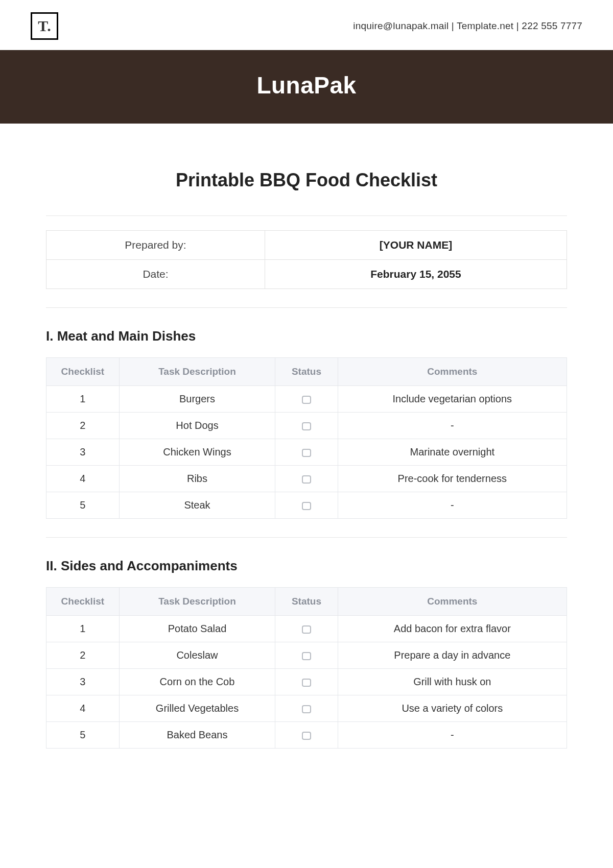  I want to click on row-comment: Grill with husk on, so click(452, 682).